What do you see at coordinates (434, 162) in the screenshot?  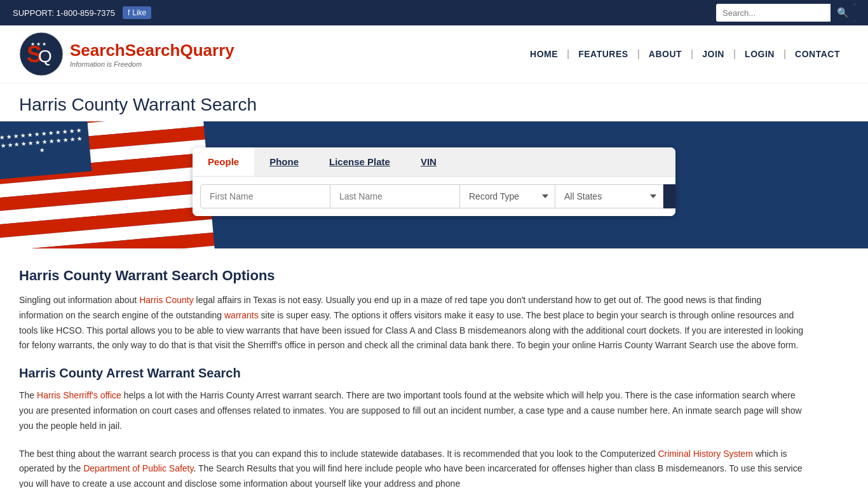 I see `search-tabs: People Phone License Plate VIN` at bounding box center [434, 162].